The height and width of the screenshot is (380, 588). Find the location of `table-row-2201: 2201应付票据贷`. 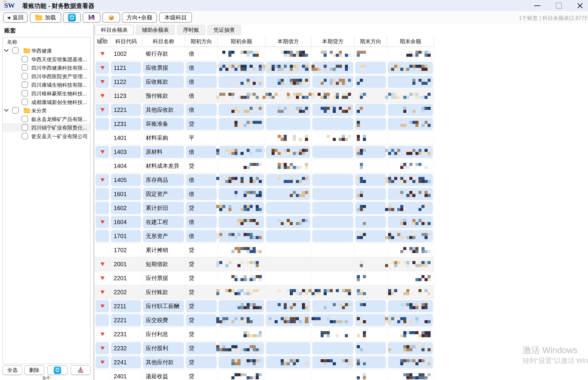

table-row-2201: 2201应付票据贷 is located at coordinates (265, 278).